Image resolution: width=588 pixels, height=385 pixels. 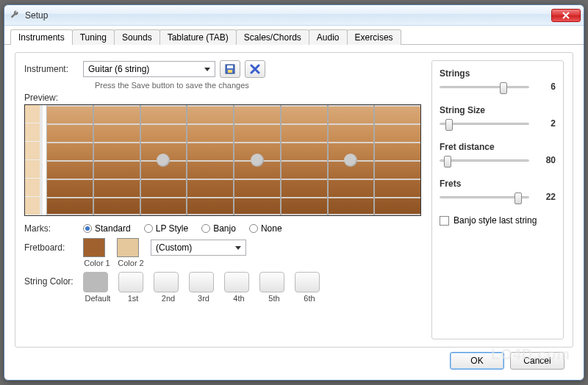 What do you see at coordinates (41, 37) in the screenshot?
I see `tab-instruments: Instruments` at bounding box center [41, 37].